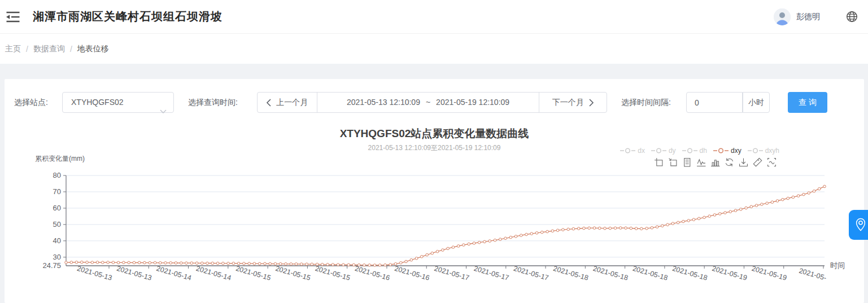 The image size is (868, 303). Describe the element at coordinates (287, 103) in the screenshot. I see `prev-month-button: 上一个月` at that location.